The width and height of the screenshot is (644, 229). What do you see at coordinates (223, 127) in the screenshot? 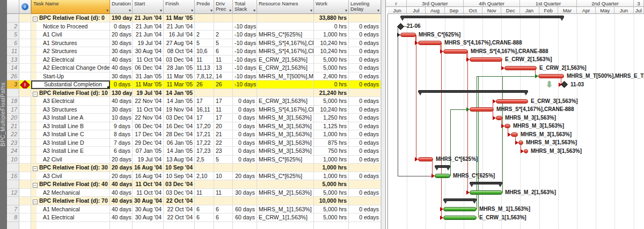
I see `cell-driv: 20` at bounding box center [223, 127].